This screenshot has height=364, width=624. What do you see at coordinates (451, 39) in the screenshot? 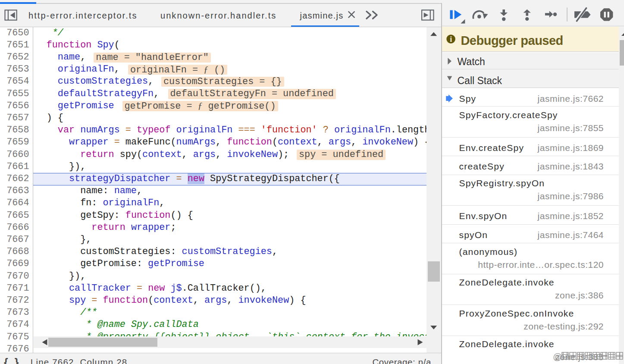
I see `svg-text: i` at bounding box center [451, 39].